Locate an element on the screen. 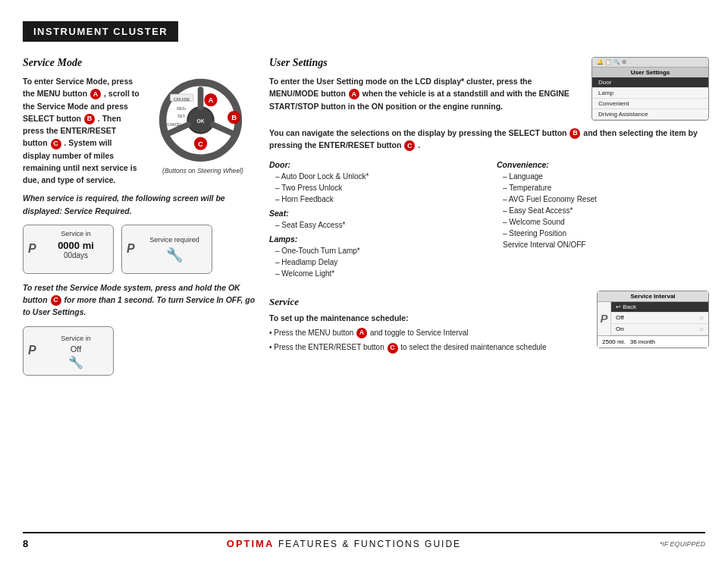  service-screen-2: P Service required 🔧 is located at coordinates (167, 249).